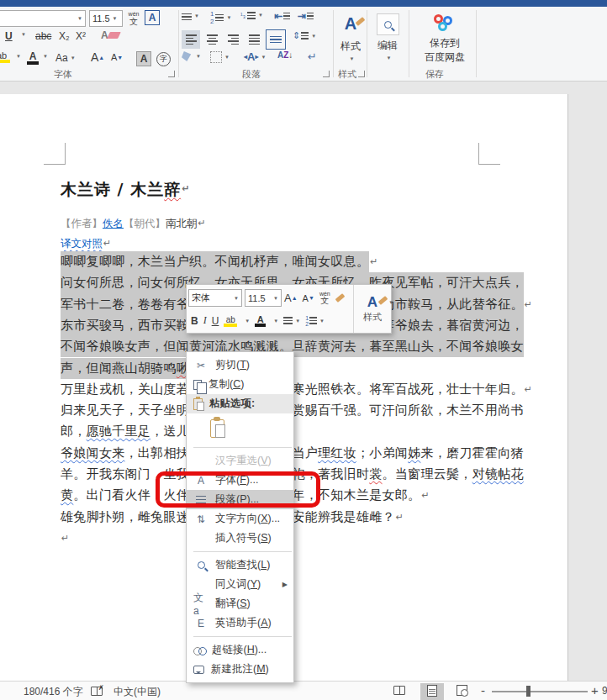 The height and width of the screenshot is (700, 607). Describe the element at coordinates (325, 298) in the screenshot. I see `mini-phonetic-button: wén 文` at that location.